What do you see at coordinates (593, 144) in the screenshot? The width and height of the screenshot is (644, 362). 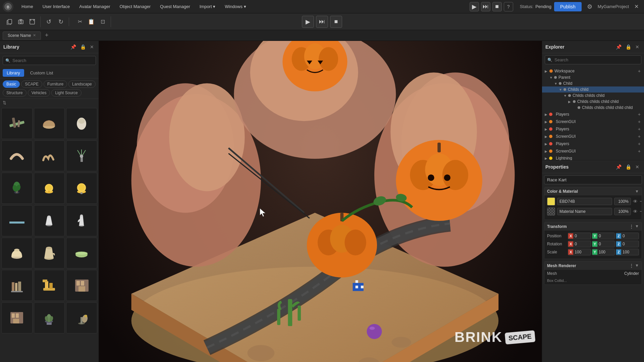 I see `tree-players-3: ▶ Players +` at bounding box center [593, 144].